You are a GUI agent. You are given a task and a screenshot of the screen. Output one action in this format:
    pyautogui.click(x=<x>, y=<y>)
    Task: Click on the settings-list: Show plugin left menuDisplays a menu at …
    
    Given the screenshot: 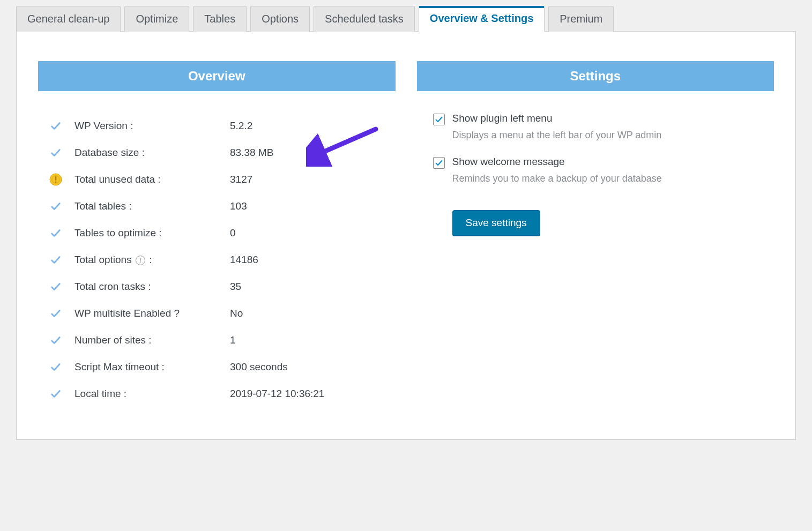 What is the action you would take?
    pyautogui.click(x=596, y=163)
    